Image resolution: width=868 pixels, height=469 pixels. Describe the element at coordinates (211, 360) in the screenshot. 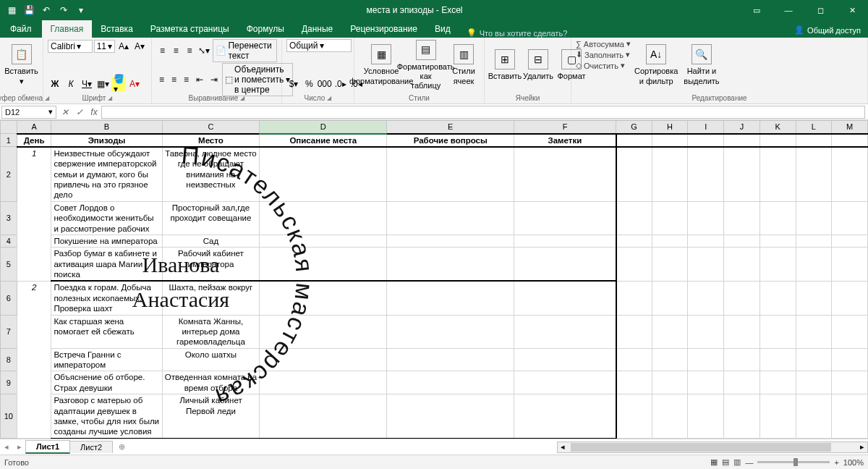

I see `cell: Около шатхы` at that location.